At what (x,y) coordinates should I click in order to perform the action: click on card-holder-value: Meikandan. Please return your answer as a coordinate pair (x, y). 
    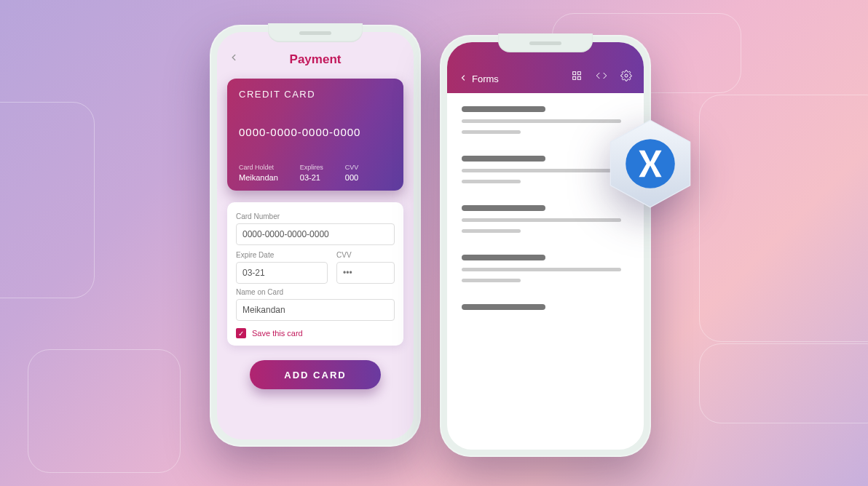
    Looking at the image, I should click on (259, 178).